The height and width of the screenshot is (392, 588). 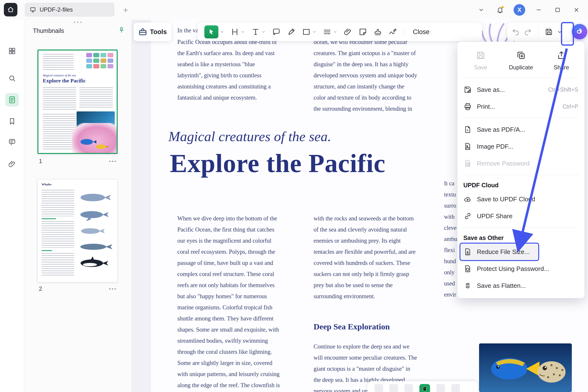 What do you see at coordinates (235, 32) in the screenshot?
I see `frame-tool-icon` at bounding box center [235, 32].